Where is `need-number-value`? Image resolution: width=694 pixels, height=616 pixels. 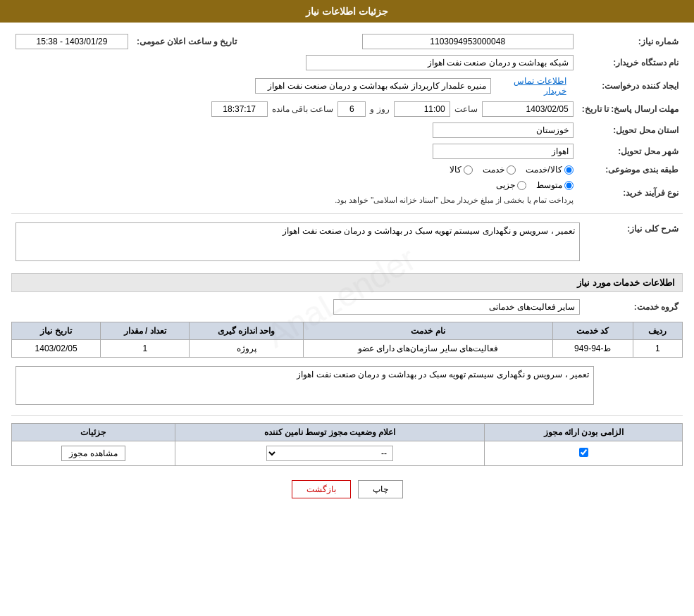 need-number-value is located at coordinates (414, 42).